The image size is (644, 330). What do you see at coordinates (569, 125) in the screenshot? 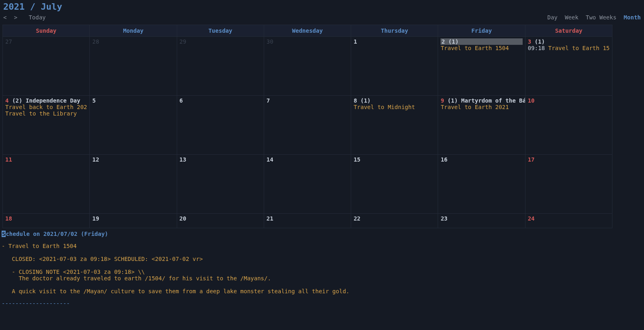
I see `day-cell: 10` at bounding box center [569, 125].